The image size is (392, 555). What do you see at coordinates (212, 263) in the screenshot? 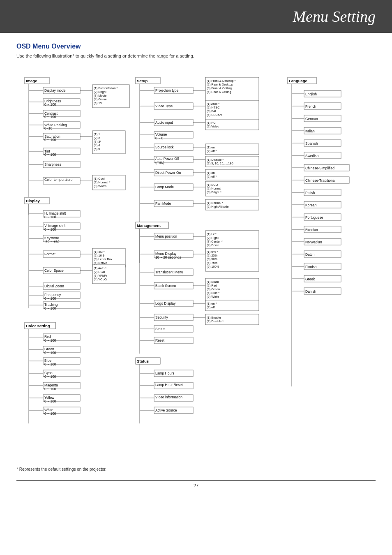
I see `svg-text: (4) 75%` at bounding box center [212, 263].